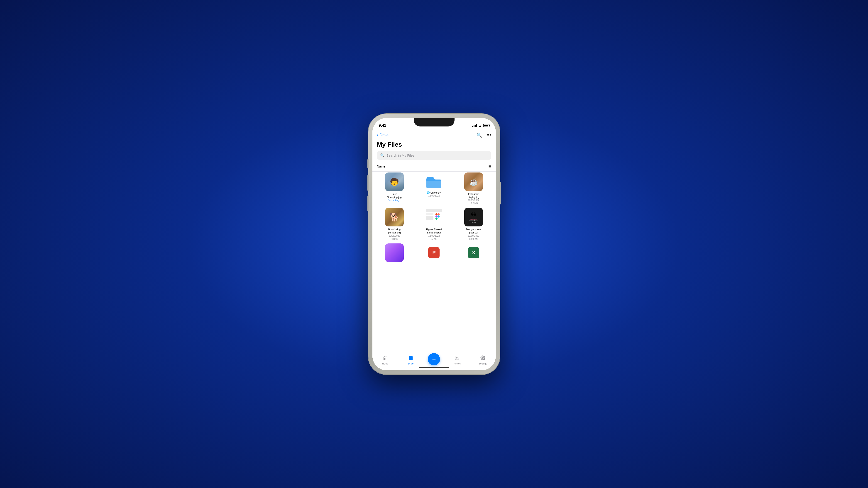 This screenshot has height=488, width=868. I want to click on design-books-name: Design bookspost.pdf, so click(474, 231).